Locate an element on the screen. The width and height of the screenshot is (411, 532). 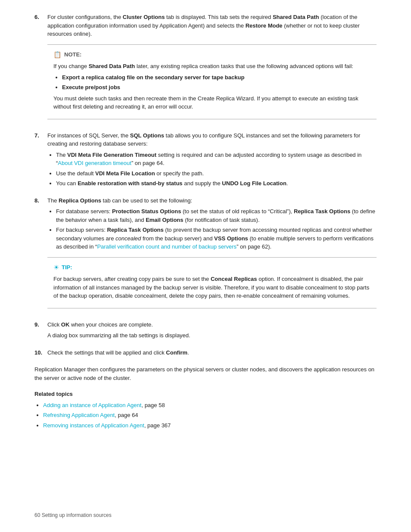
step-10-content: Check the settings that will be applied … is located at coordinates (212, 354).